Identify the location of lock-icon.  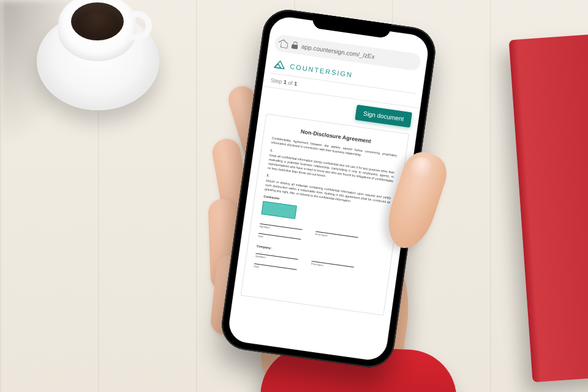
(295, 45).